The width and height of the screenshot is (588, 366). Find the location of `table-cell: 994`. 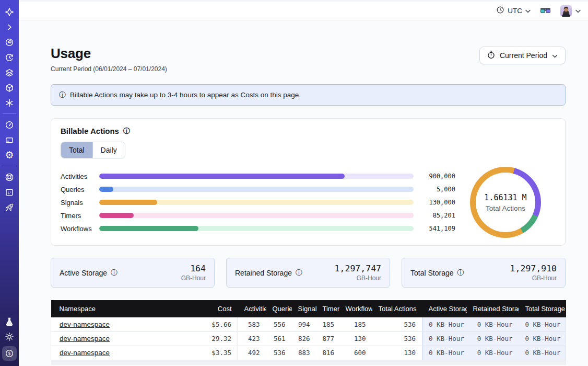

table-cell: 994 is located at coordinates (304, 324).